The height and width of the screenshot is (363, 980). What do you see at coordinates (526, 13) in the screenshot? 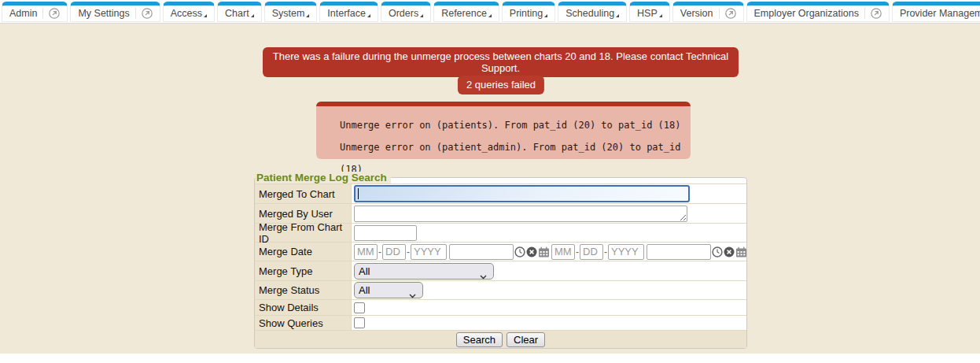
I see `tab-label: Printing` at bounding box center [526, 13].